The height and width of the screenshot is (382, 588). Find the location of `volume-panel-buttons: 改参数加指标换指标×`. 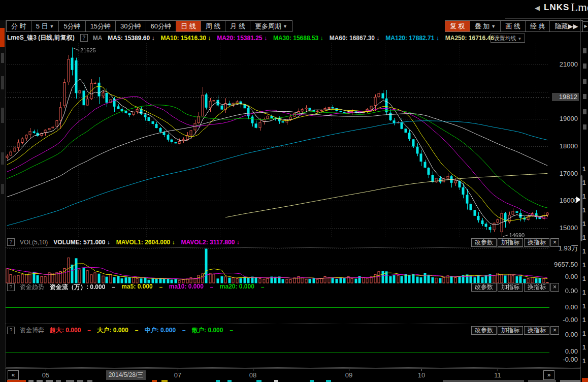

volume-panel-buttons: 改参数加指标换指标× is located at coordinates (515, 243).